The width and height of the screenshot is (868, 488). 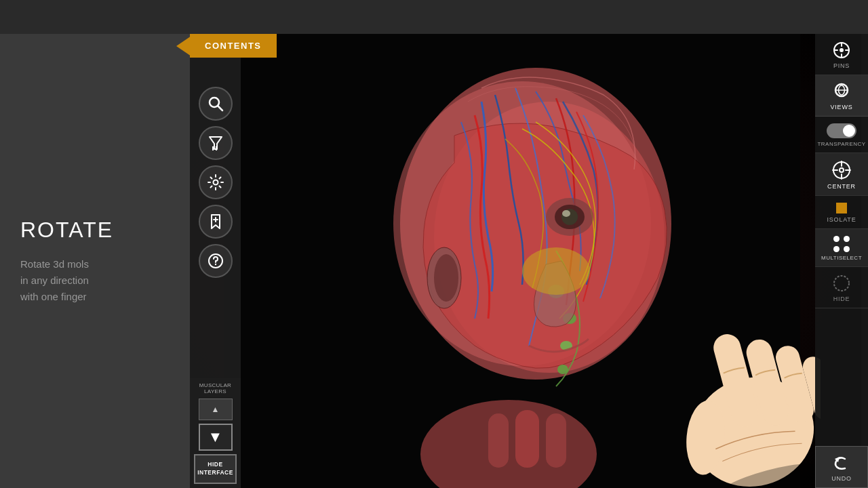 I want to click on views-icon, so click(x=842, y=92).